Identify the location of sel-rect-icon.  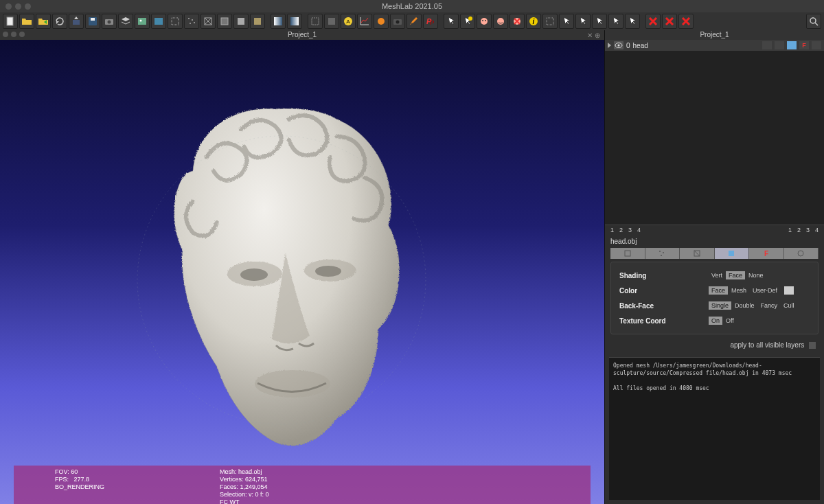
(550, 21).